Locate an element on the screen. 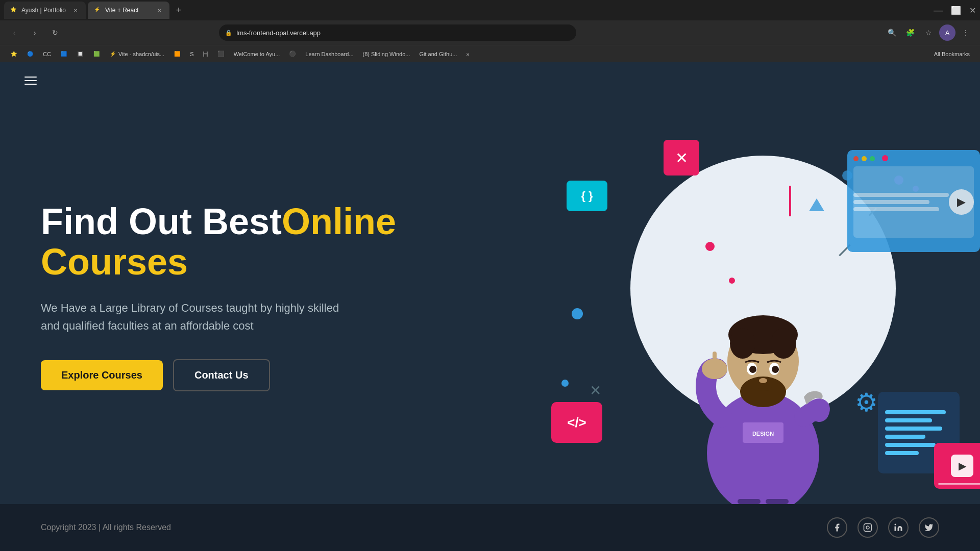  hero-title-part2: Online is located at coordinates (339, 221).